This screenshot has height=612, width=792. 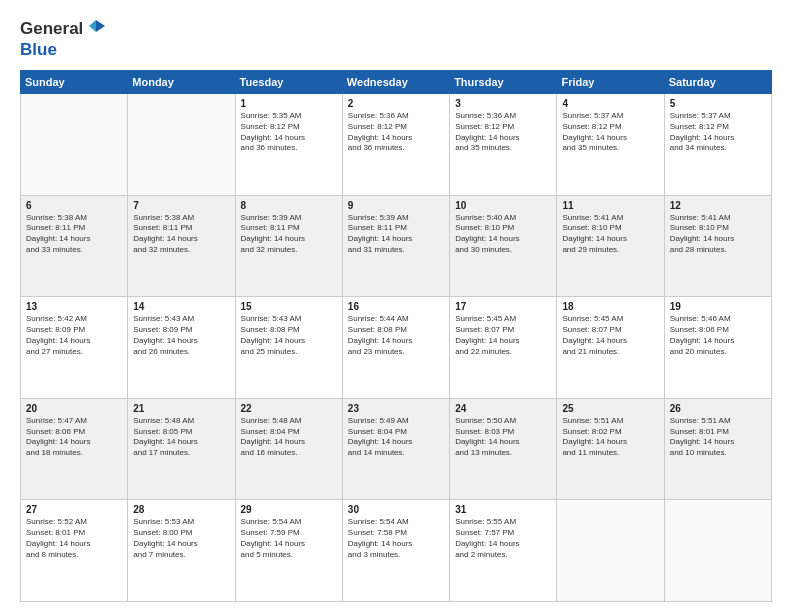 I want to click on calendar-cell: 5Sunrise: 5:37 AM Sunset: 8:12 PM Daylig…, so click(x=718, y=145).